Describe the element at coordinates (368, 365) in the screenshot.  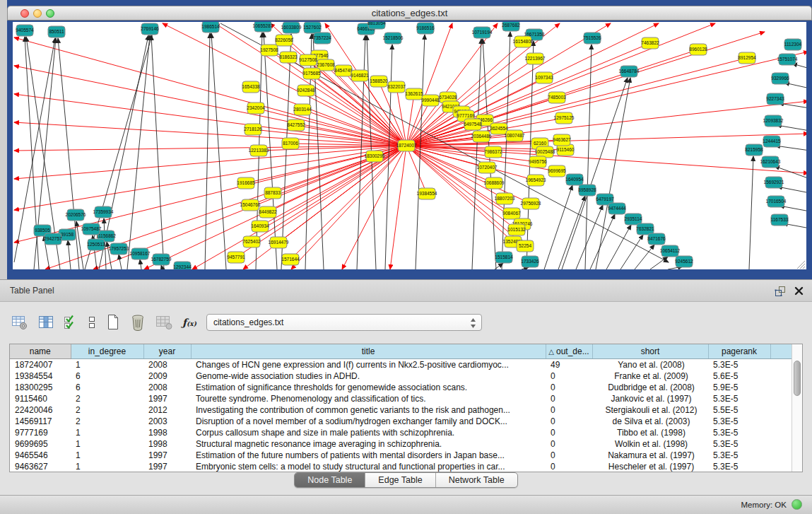
I see `cell-title: Changes of HCN gene expression and I(f) …` at that location.